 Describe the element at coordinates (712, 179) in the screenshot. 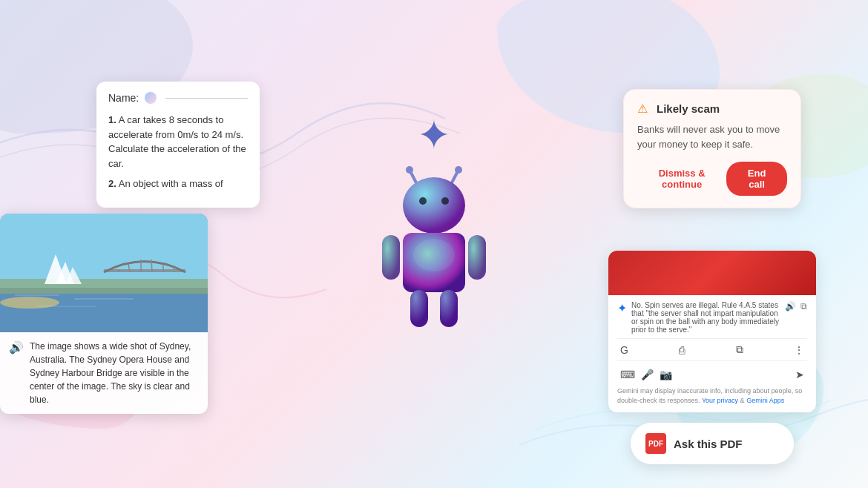

I see `scam-actions: Dismiss & continue End call` at that location.